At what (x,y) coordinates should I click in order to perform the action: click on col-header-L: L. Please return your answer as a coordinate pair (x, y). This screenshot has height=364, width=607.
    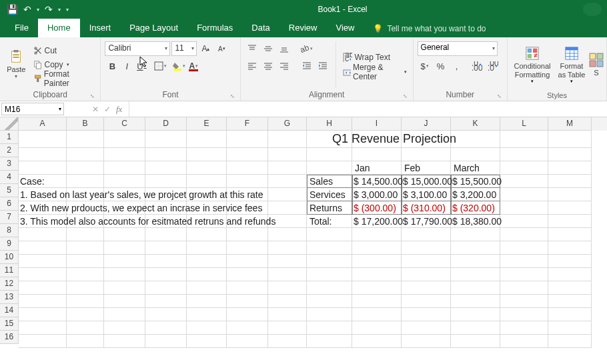
    Looking at the image, I should click on (524, 124).